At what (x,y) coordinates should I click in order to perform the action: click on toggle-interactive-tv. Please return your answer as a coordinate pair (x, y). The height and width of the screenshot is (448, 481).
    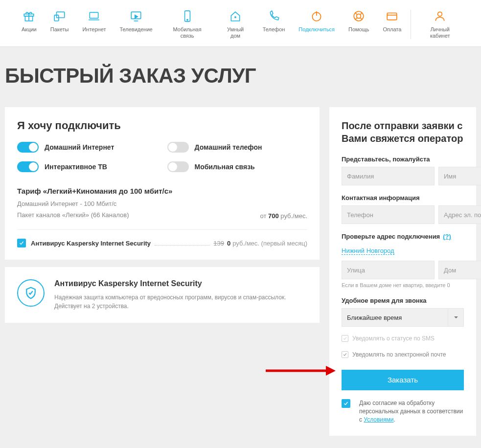
    Looking at the image, I should click on (28, 167).